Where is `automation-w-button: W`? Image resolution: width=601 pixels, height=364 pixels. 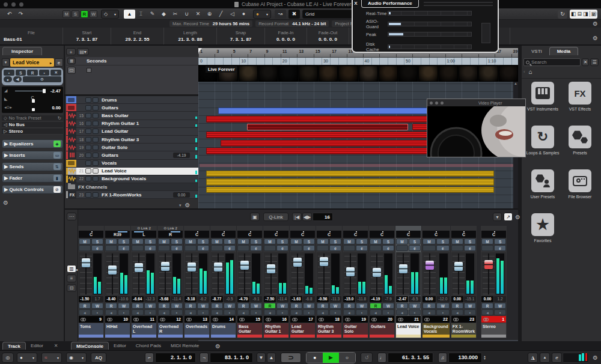 automation-w-button: W is located at coordinates (94, 14).